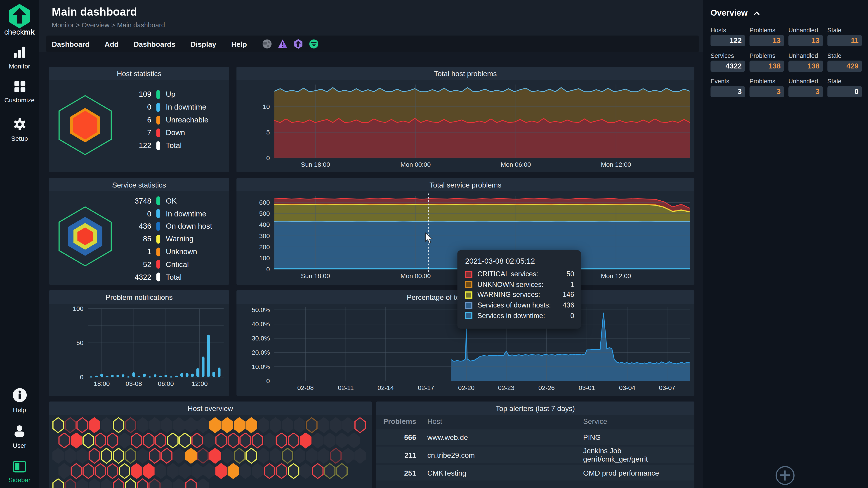 This screenshot has height=488, width=868. I want to click on sidebar-item-user: User, so click(20, 436).